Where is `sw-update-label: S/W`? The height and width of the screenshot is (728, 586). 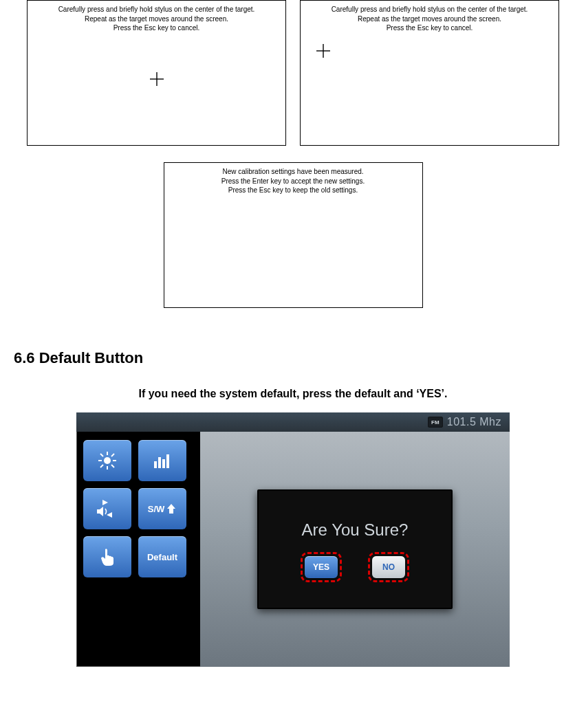 sw-update-label: S/W is located at coordinates (157, 509).